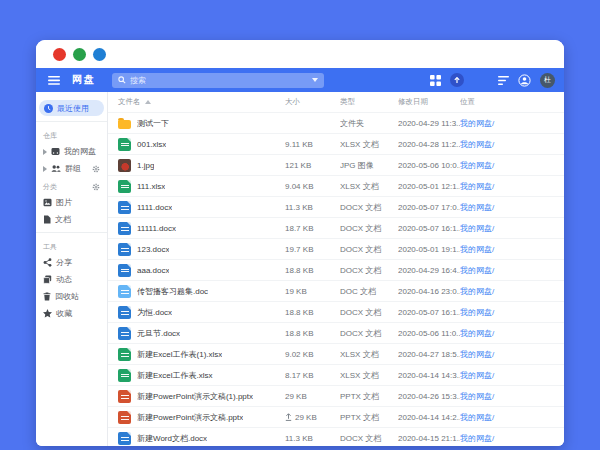 The image size is (600, 450). What do you see at coordinates (429, 438) in the screenshot?
I see `file-modified-date: 2020-04-15 21:1...` at bounding box center [429, 438].